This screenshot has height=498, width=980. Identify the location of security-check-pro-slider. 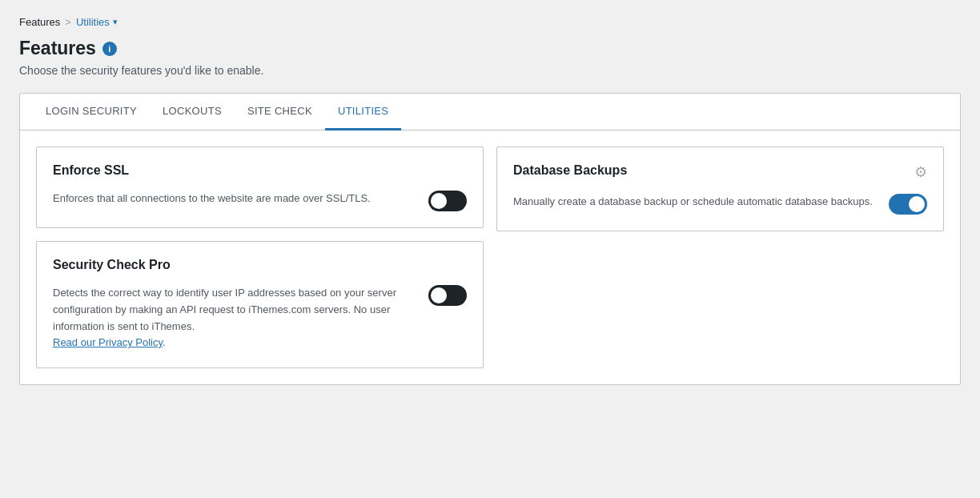
(448, 295).